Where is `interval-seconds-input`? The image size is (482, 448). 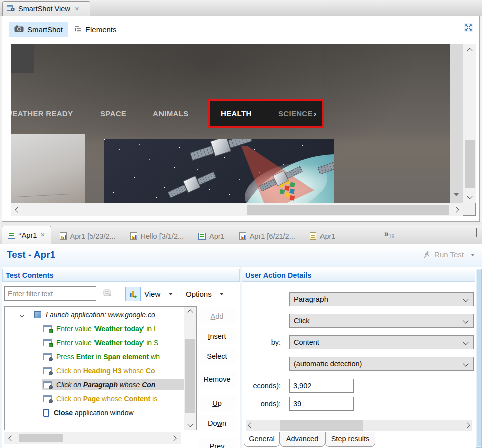 interval-seconds-input is located at coordinates (322, 404).